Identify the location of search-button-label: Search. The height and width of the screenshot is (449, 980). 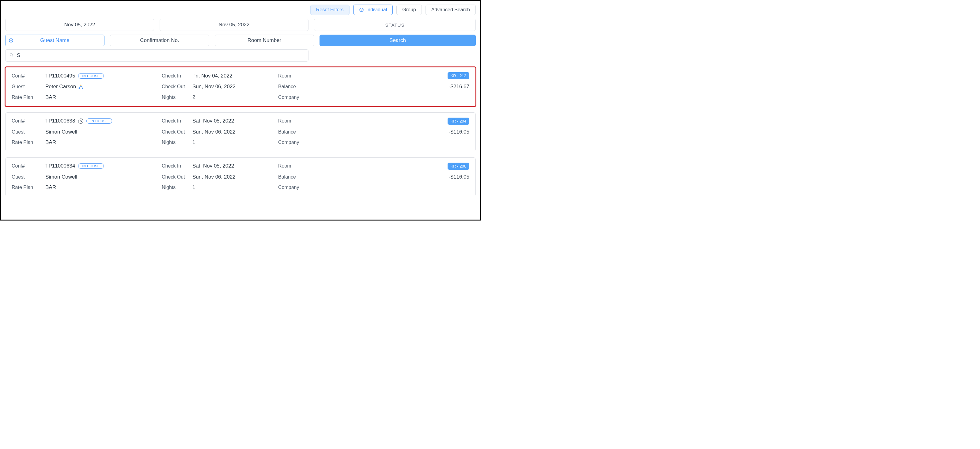
(398, 40).